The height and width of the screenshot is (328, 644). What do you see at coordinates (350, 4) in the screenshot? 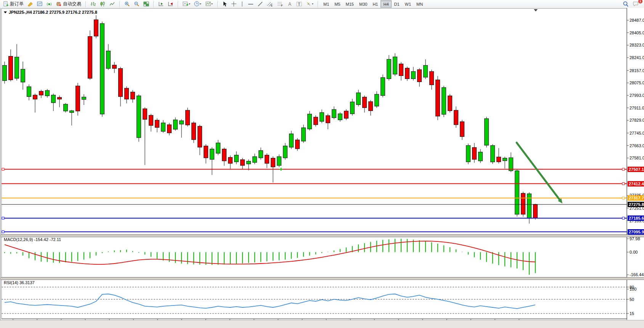
I see `timeframe-m15: M15` at bounding box center [350, 4].